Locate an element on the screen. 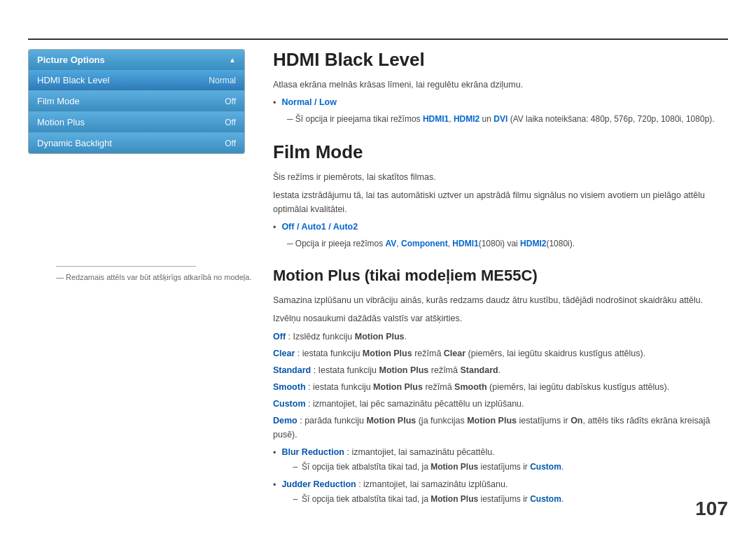 This screenshot has height=534, width=756. film-desc-1: Šis režīms ir piemērots, lai skatītos fi… is located at coordinates (500, 177).